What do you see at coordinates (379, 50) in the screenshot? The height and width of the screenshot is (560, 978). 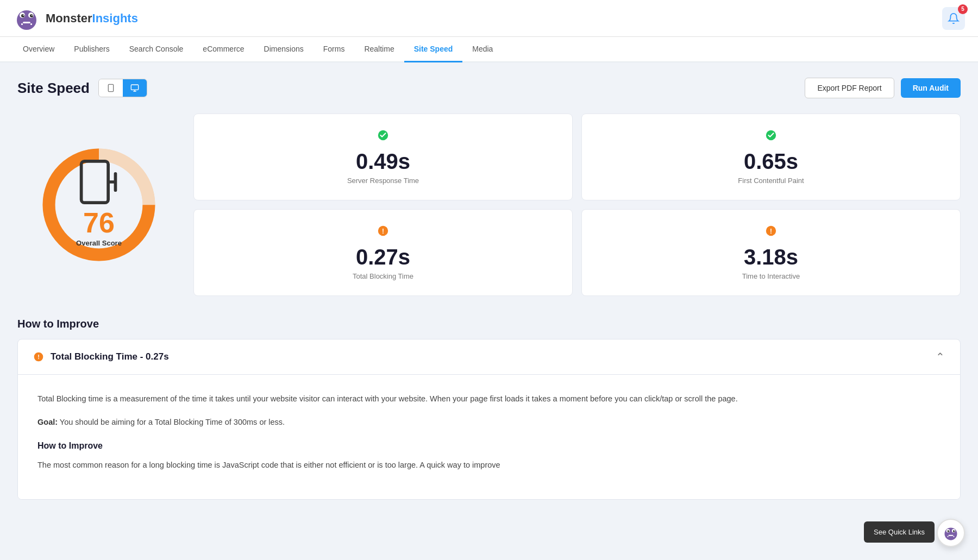 I see `nav-item-realtime: Realtime` at bounding box center [379, 50].